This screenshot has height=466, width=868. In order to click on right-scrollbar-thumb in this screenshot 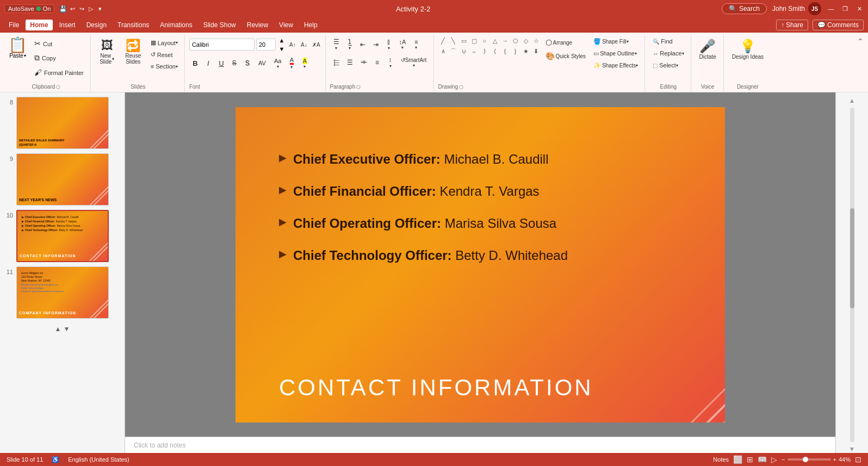, I will do `click(852, 259)`.